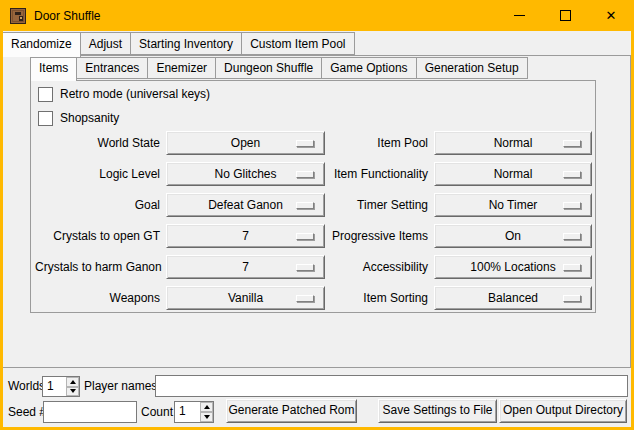 This screenshot has width=634, height=430. What do you see at coordinates (246, 267) in the screenshot?
I see `dropdown-crystals-to-harm-ganon: 7` at bounding box center [246, 267].